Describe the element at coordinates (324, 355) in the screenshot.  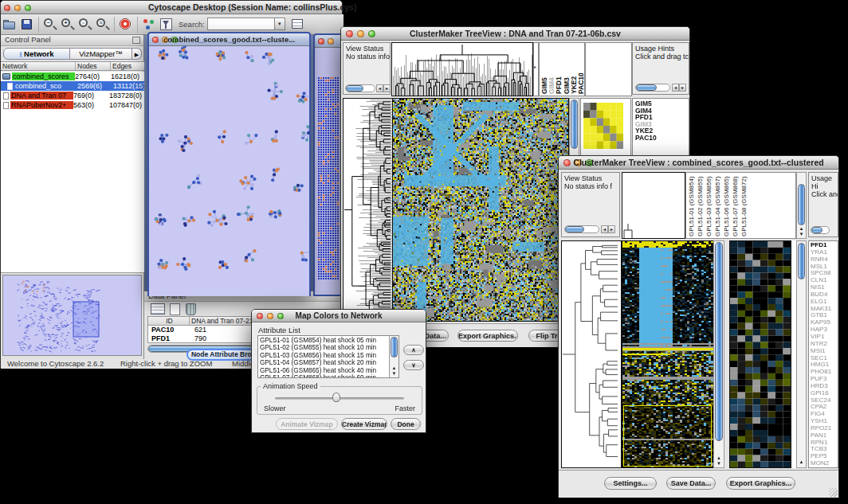
I see `attribute-list-item: GPL51-03 (GSM856) heat shock 15 min` at that location.